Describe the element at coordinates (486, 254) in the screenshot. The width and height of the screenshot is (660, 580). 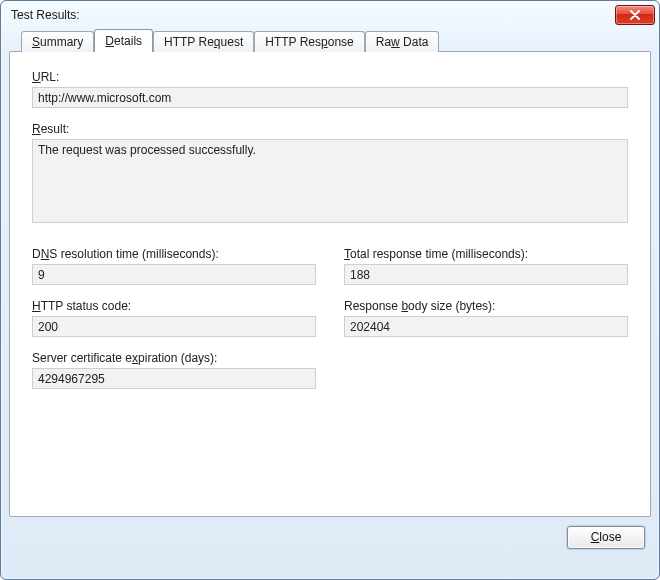
I see `label-total-response: Total response time (milliseconds):` at that location.